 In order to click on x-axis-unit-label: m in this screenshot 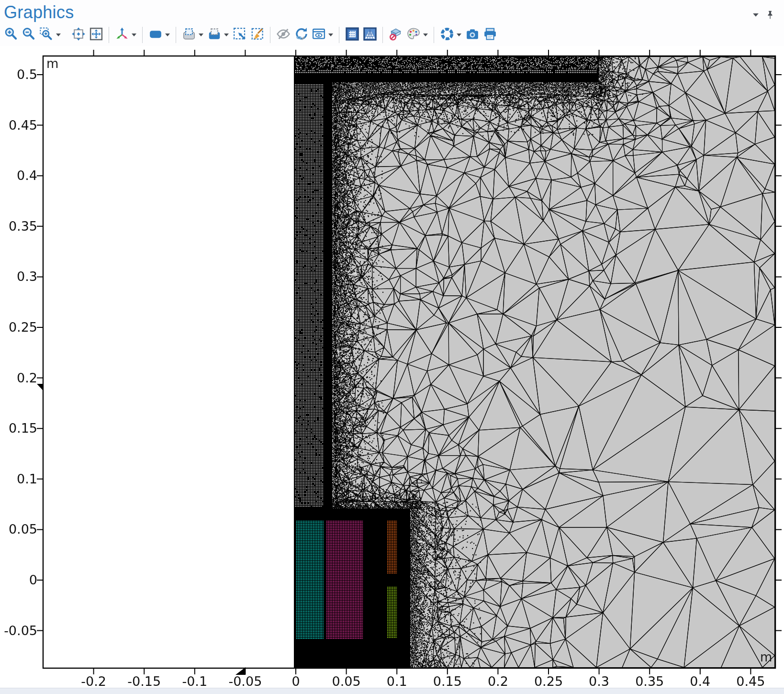, I will do `click(766, 657)`.